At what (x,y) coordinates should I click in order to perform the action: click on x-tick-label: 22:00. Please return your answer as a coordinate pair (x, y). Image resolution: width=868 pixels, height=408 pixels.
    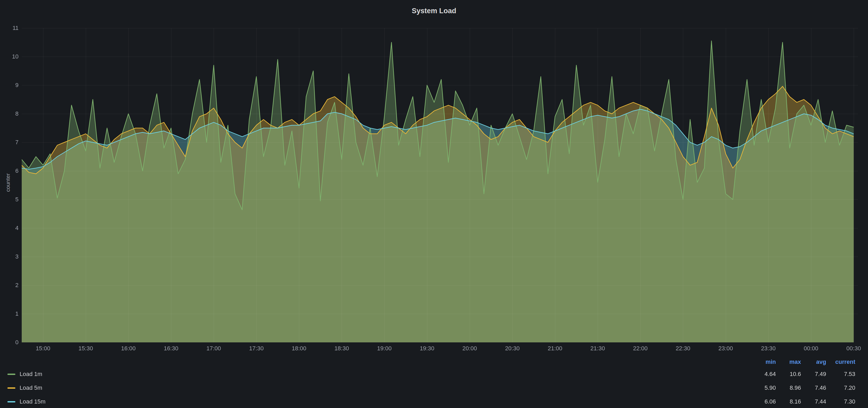
    Looking at the image, I should click on (640, 348).